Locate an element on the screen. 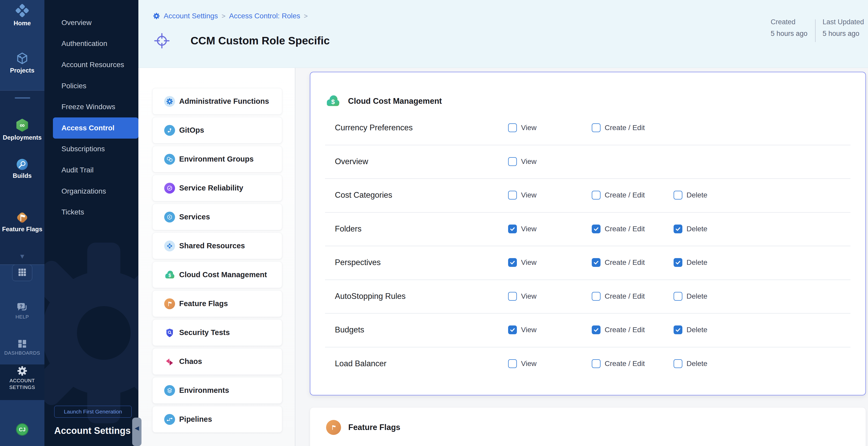  resource-card-gitops: GitOps is located at coordinates (217, 130).